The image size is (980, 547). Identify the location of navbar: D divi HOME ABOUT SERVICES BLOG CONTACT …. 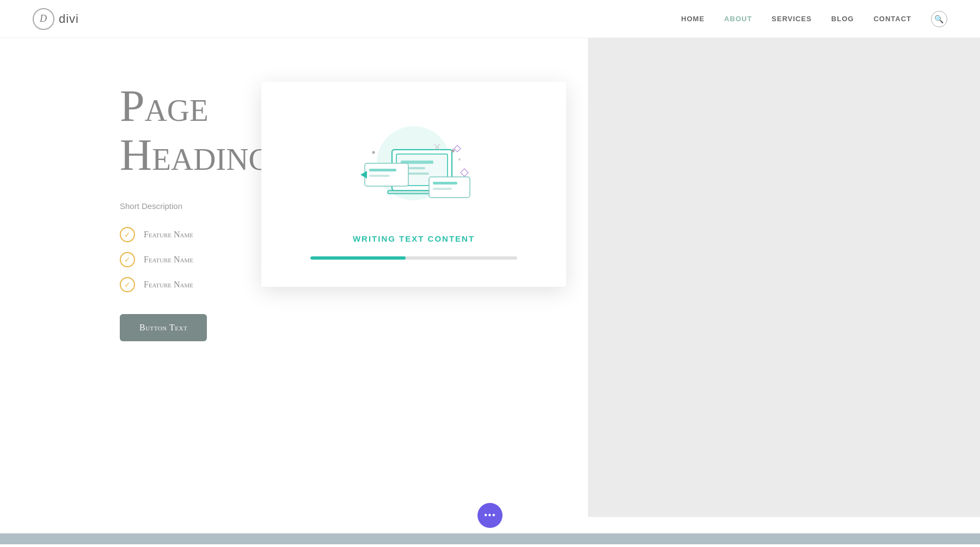
(490, 19).